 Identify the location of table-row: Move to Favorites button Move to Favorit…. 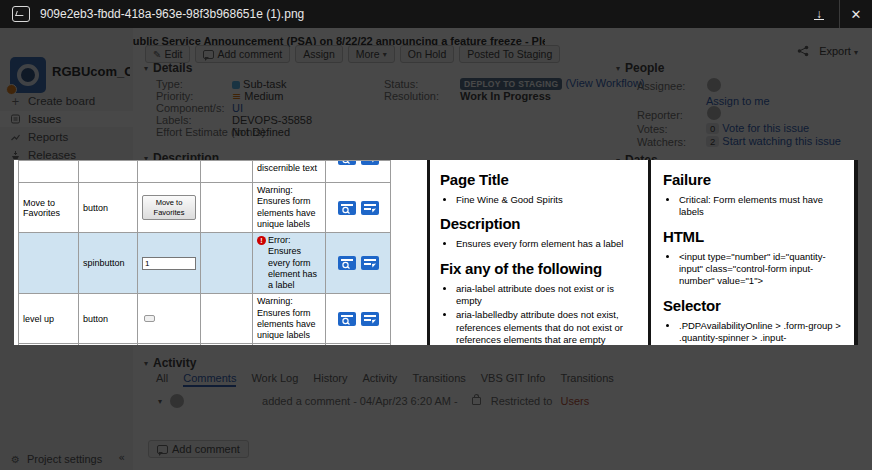
(205, 208).